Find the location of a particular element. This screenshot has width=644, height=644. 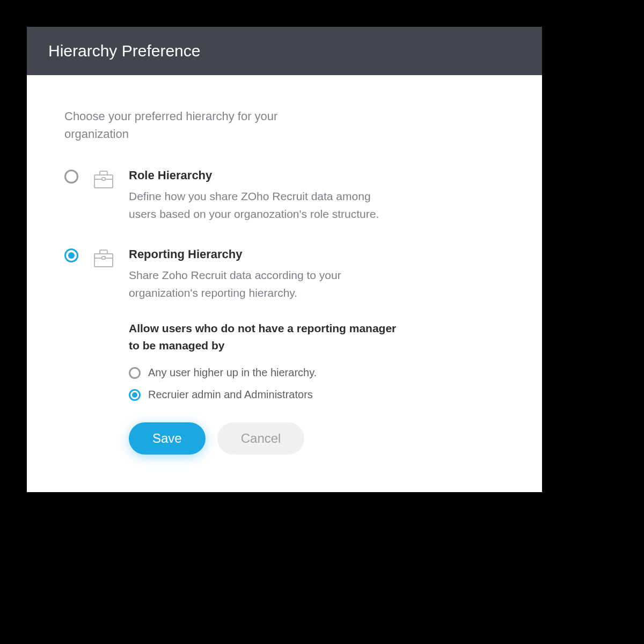

radio-reporting-hierarchy is located at coordinates (71, 255).